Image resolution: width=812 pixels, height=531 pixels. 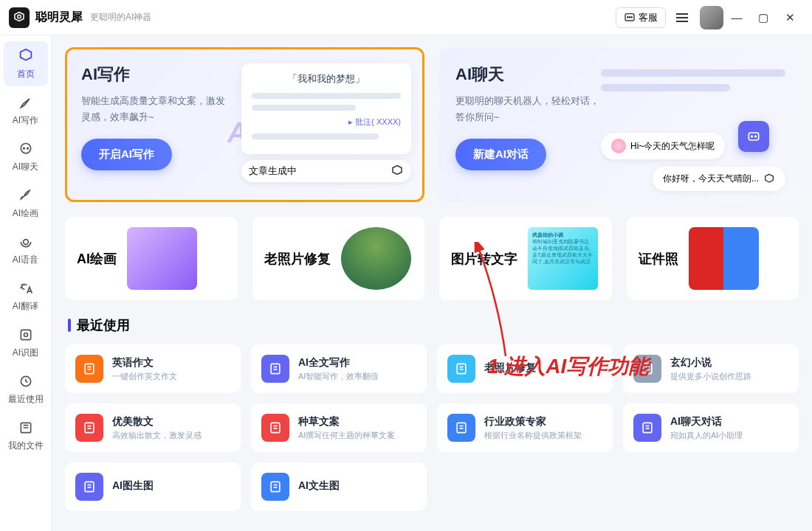 I want to click on recent-item-desc: 宛如真人的AI小助理, so click(x=706, y=435).